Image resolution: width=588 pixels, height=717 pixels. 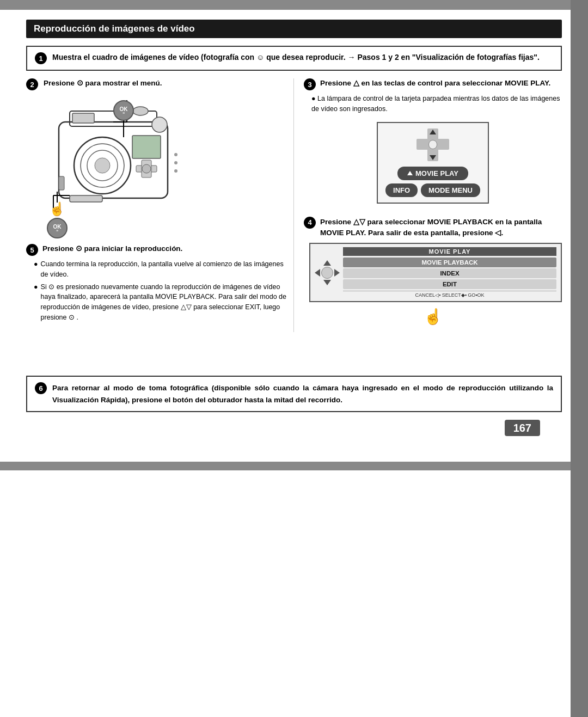 What do you see at coordinates (310, 223) in the screenshot?
I see `step4-number: 4` at bounding box center [310, 223].